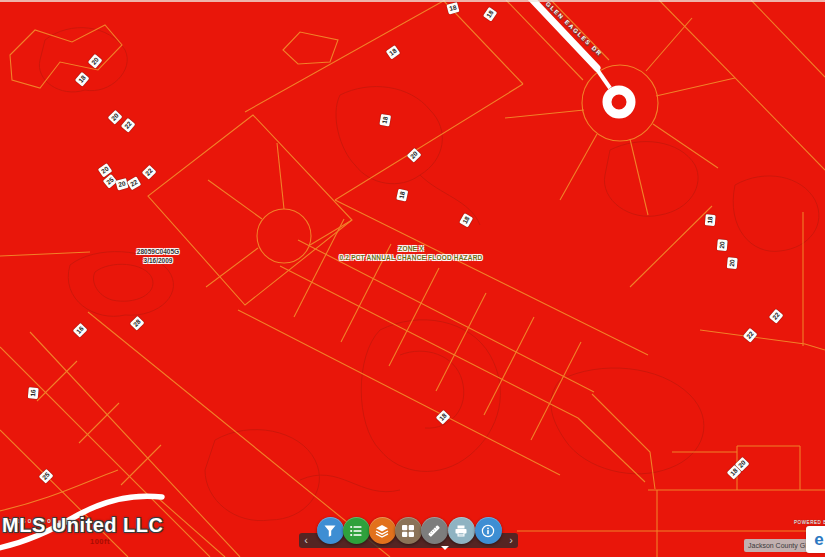 Image resolution: width=825 pixels, height=557 pixels. I want to click on firm-panel-label: 28059C0405G 3/16/2009, so click(158, 256).